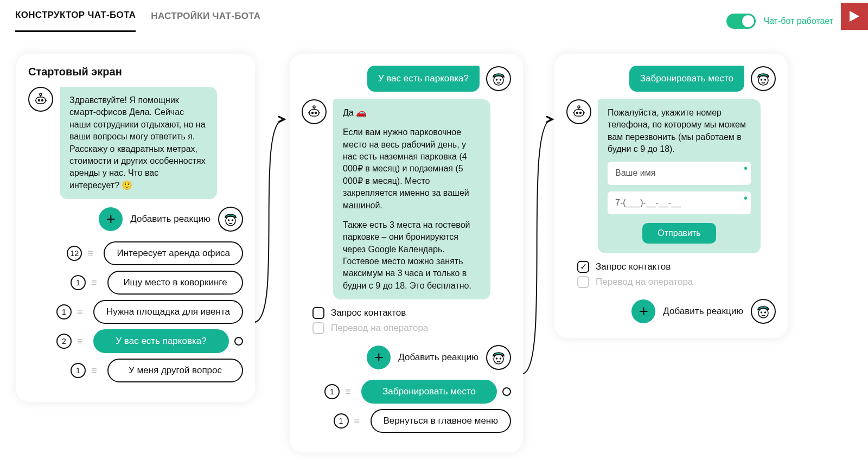 The image size is (868, 460). I want to click on option-pill: Нужна площадка для ивента, so click(168, 312).